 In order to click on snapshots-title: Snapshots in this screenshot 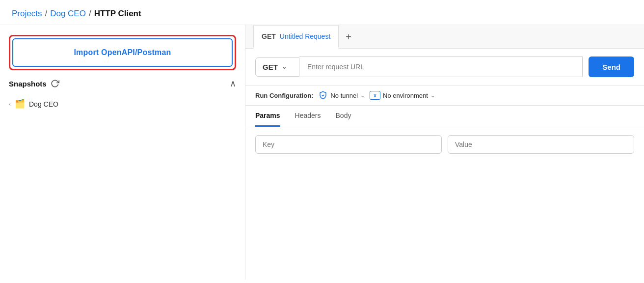, I will do `click(27, 84)`.